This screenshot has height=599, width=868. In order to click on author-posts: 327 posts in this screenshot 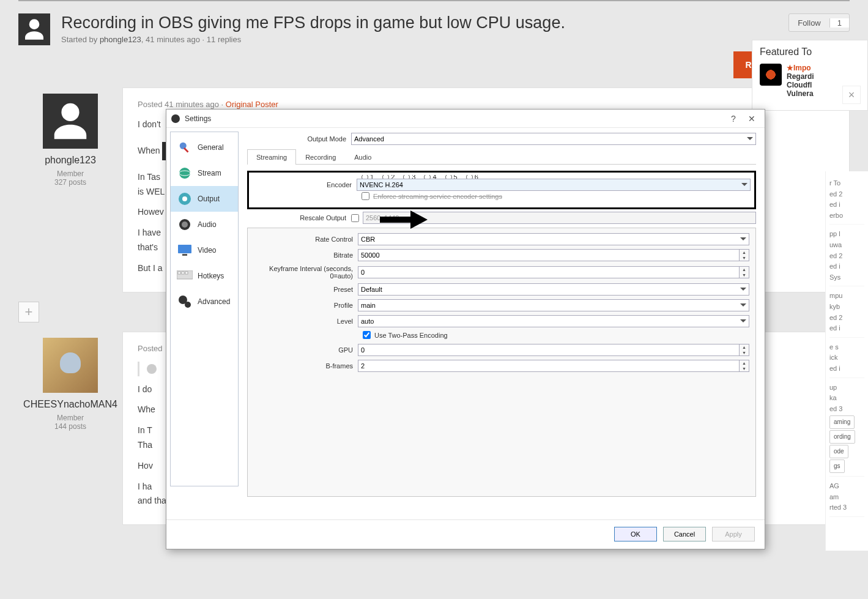, I will do `click(70, 182)`.